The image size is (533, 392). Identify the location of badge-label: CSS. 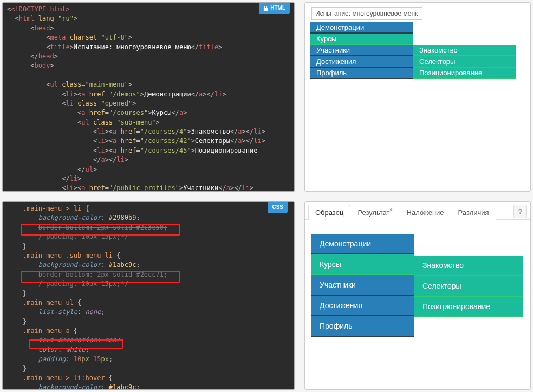
(277, 208).